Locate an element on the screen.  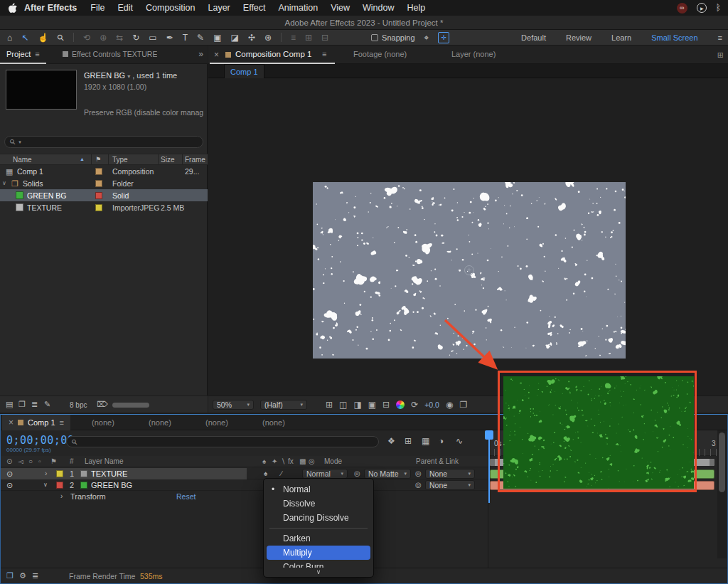
orbit-tool-icon: ⟲ is located at coordinates (87, 38).